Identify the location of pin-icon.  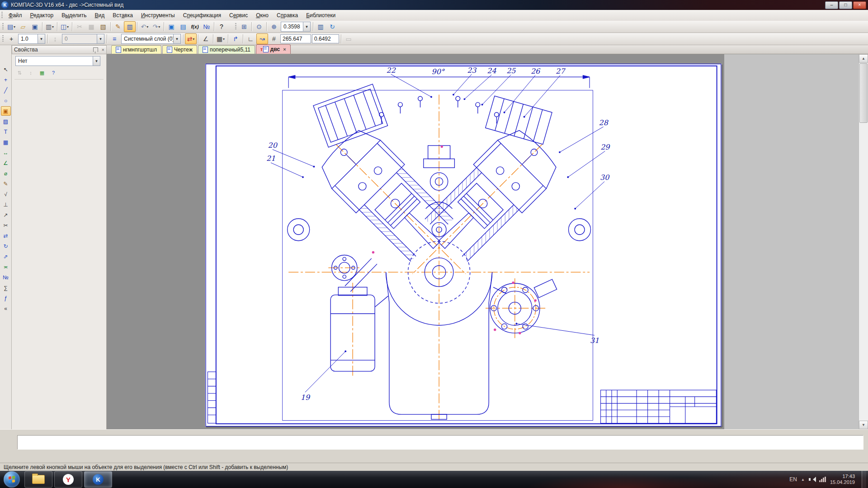
(96, 50).